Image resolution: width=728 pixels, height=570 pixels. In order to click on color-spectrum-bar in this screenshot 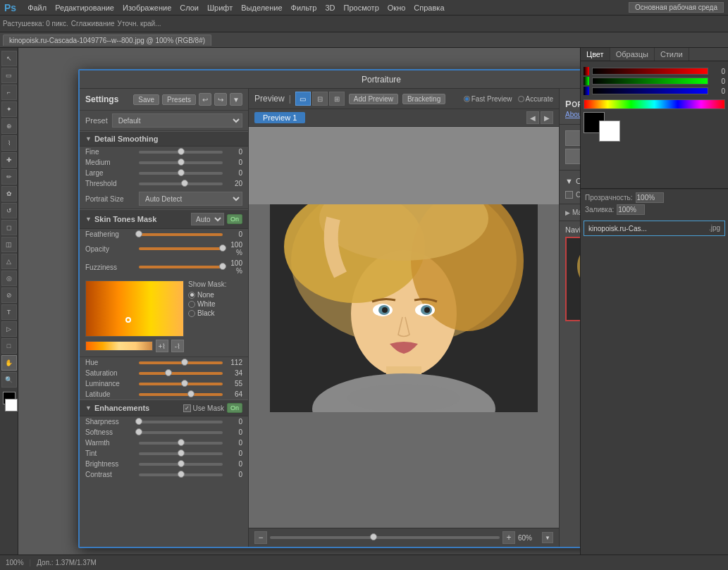, I will do `click(654, 104)`.